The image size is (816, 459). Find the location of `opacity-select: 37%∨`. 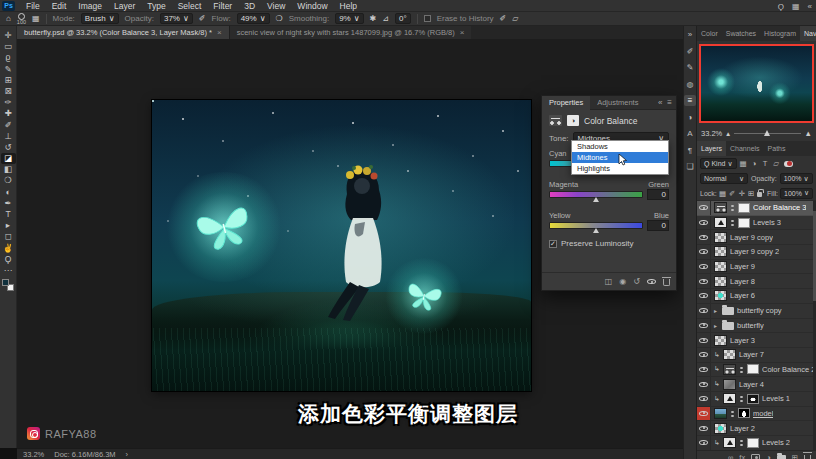

opacity-select: 37%∨ is located at coordinates (176, 18).